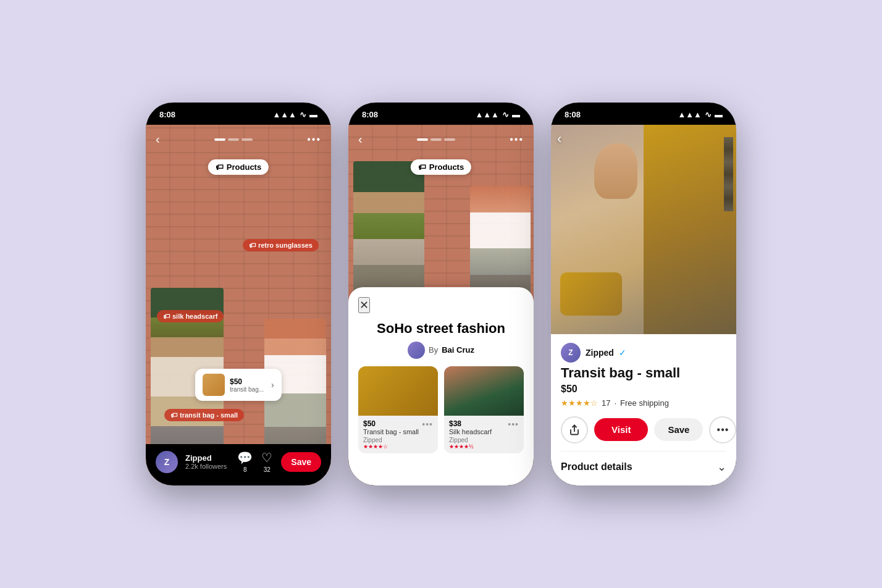 The width and height of the screenshot is (882, 588). I want to click on more-button-1: •••, so click(314, 140).